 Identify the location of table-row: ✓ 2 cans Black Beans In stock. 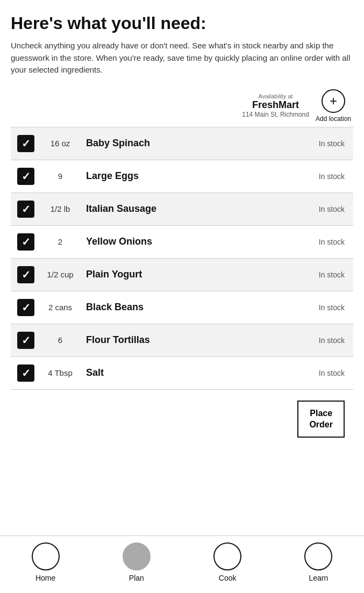
(182, 308).